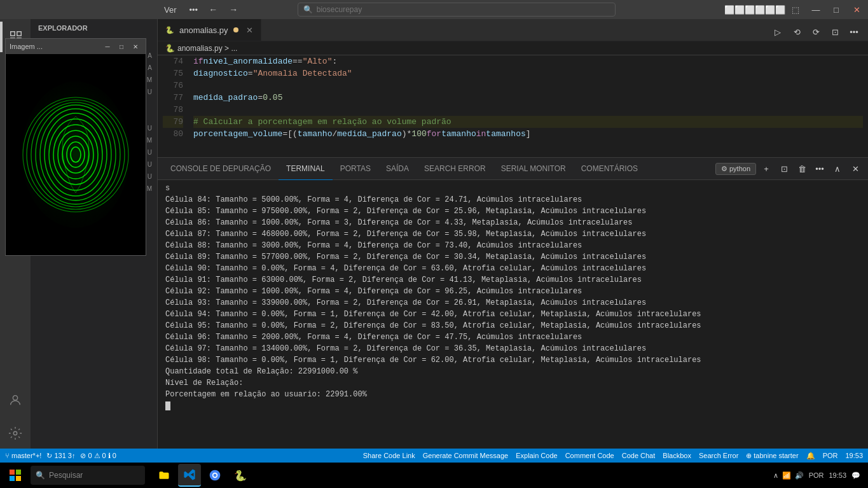  Describe the element at coordinates (168, 406) in the screenshot. I see `terminal-cursor` at that location.